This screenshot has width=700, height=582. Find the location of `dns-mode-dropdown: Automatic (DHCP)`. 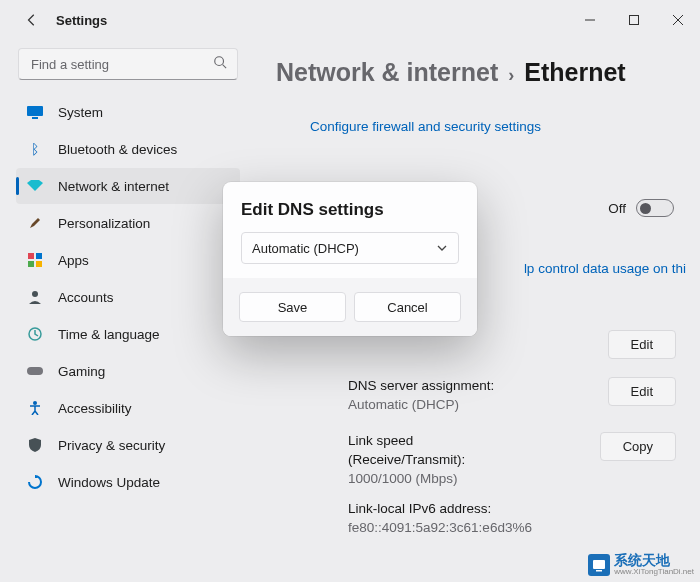

dns-mode-dropdown: Automatic (DHCP) is located at coordinates (350, 248).